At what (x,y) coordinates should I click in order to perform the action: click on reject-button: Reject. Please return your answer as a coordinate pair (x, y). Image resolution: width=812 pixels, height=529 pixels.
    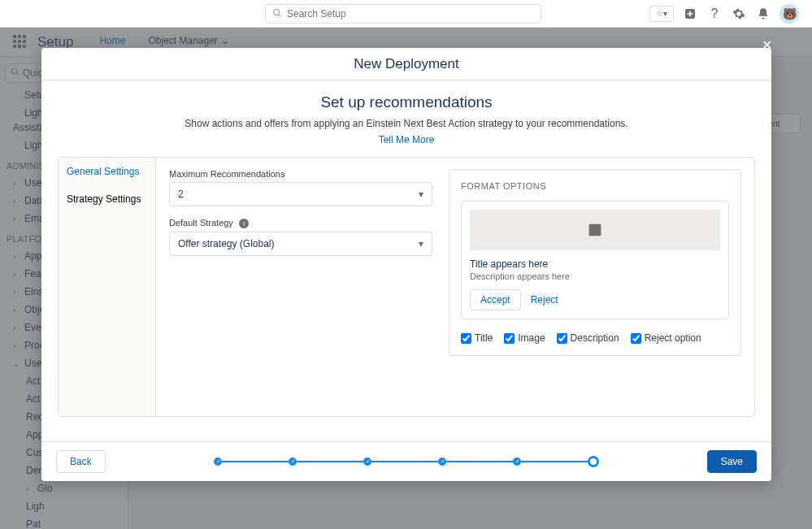
    Looking at the image, I should click on (548, 300).